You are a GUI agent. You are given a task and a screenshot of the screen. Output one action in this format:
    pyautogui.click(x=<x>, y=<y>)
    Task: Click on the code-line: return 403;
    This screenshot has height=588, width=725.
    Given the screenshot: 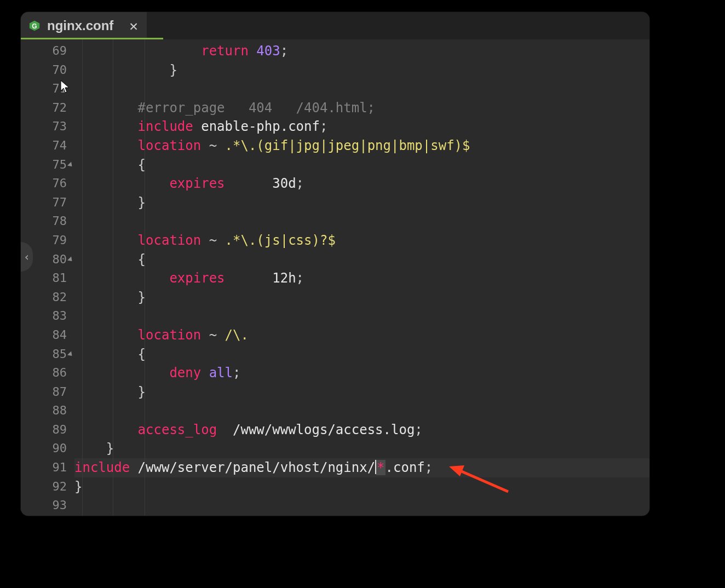 What is the action you would take?
    pyautogui.click(x=362, y=51)
    